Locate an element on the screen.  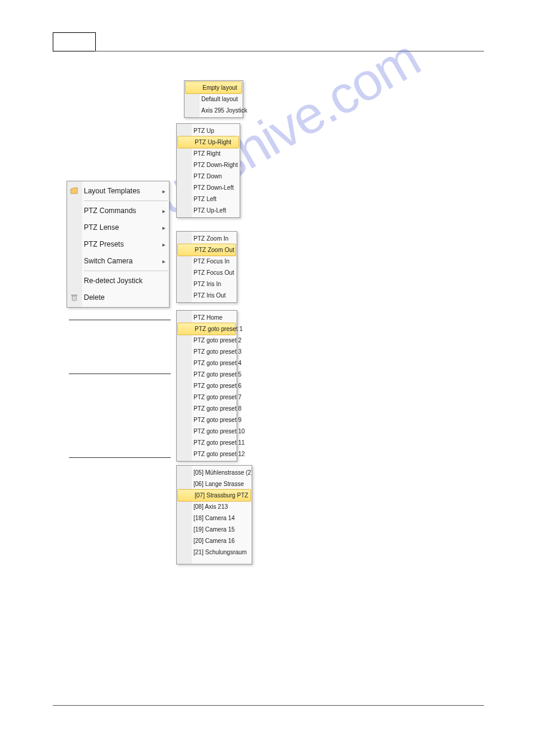
menu-item-label: Re-detect Joystick is located at coordinates (113, 281).